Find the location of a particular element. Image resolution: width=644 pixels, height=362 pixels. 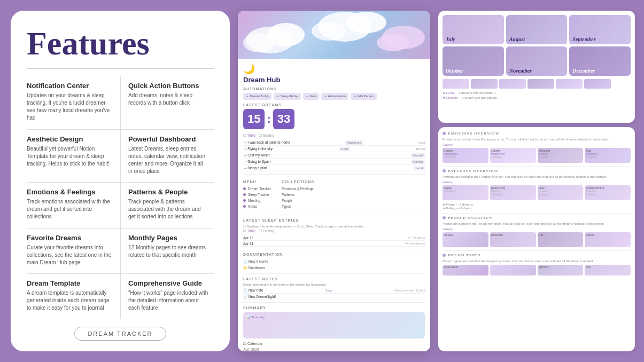

auto-btn-5: ＋ Add Person is located at coordinates (363, 96).